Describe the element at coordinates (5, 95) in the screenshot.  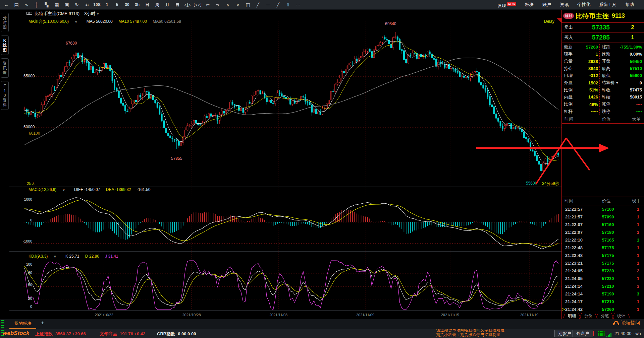
I see `sidebar-tab-4: F10资料` at that location.